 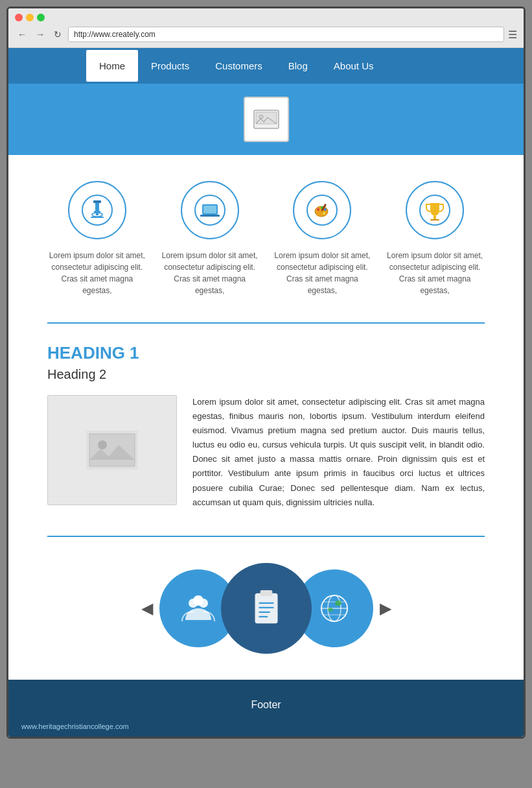 I want to click on content-body-text: Lorem ipsum dolor sit amet, consectetur …, so click(x=338, y=453).